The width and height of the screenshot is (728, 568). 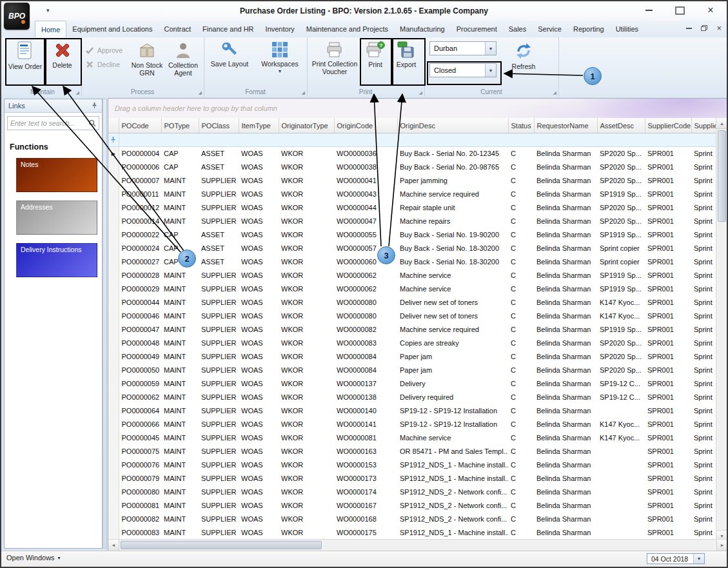 I want to click on mdi-minimize-icon, so click(x=689, y=28).